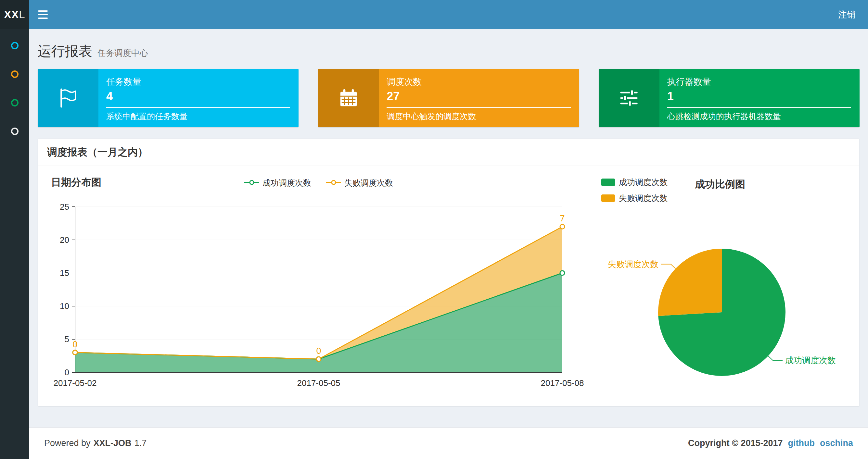 The width and height of the screenshot is (868, 459). I want to click on product-version: 1.7, so click(141, 443).